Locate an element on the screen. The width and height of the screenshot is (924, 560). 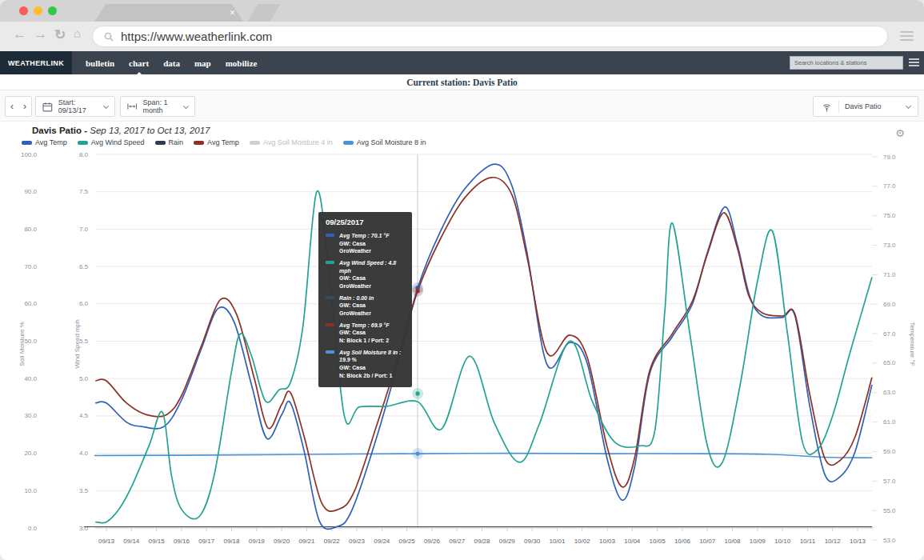
wind-tick-label: 8.0 is located at coordinates (84, 155).